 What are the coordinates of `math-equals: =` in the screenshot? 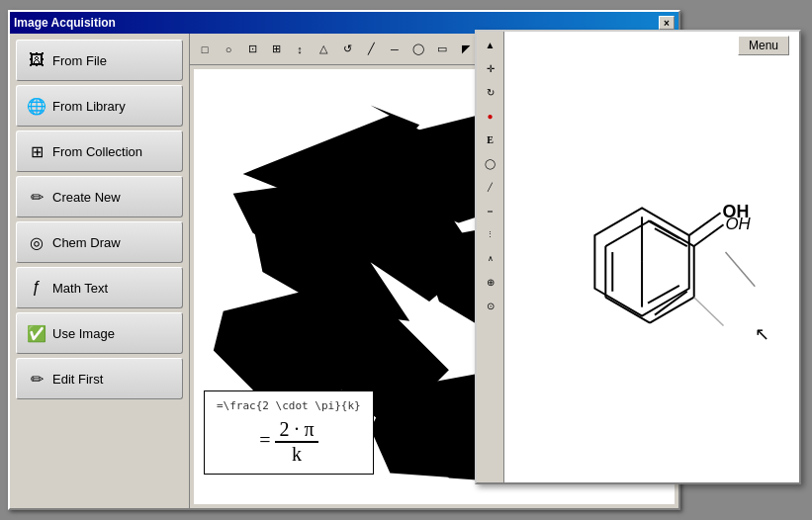 It's located at (265, 440).